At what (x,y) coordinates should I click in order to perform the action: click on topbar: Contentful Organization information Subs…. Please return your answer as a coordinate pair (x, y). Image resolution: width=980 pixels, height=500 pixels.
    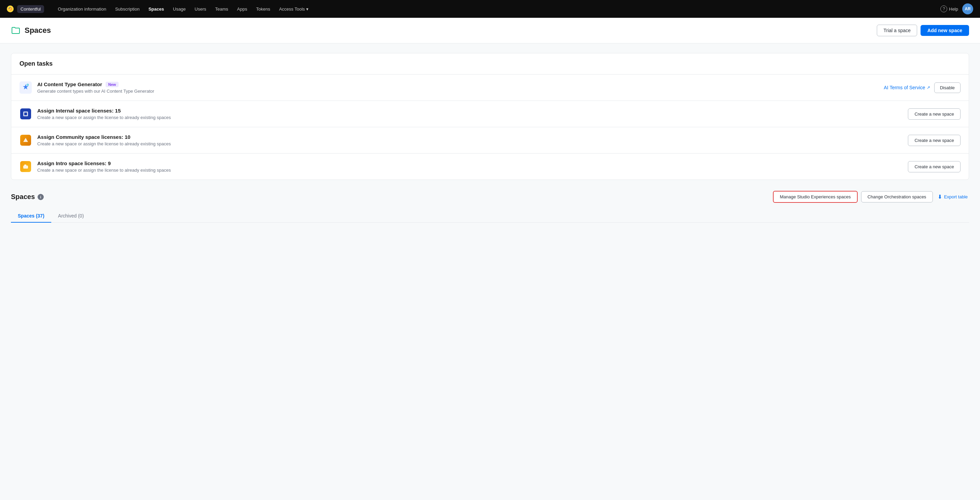
    Looking at the image, I should click on (490, 9).